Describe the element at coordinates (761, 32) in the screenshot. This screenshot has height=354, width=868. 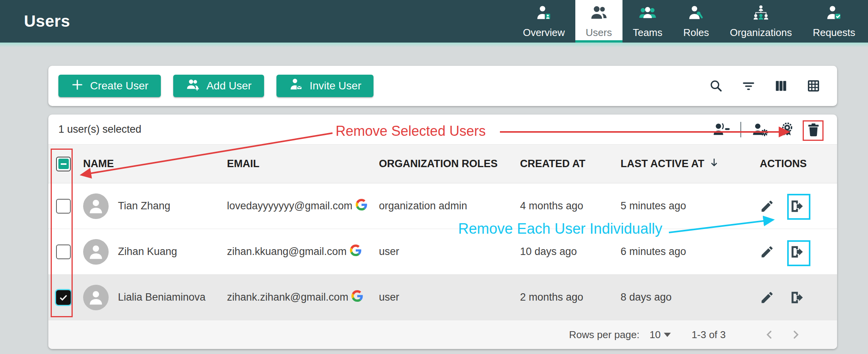
I see `tab-label: Organizations` at that location.